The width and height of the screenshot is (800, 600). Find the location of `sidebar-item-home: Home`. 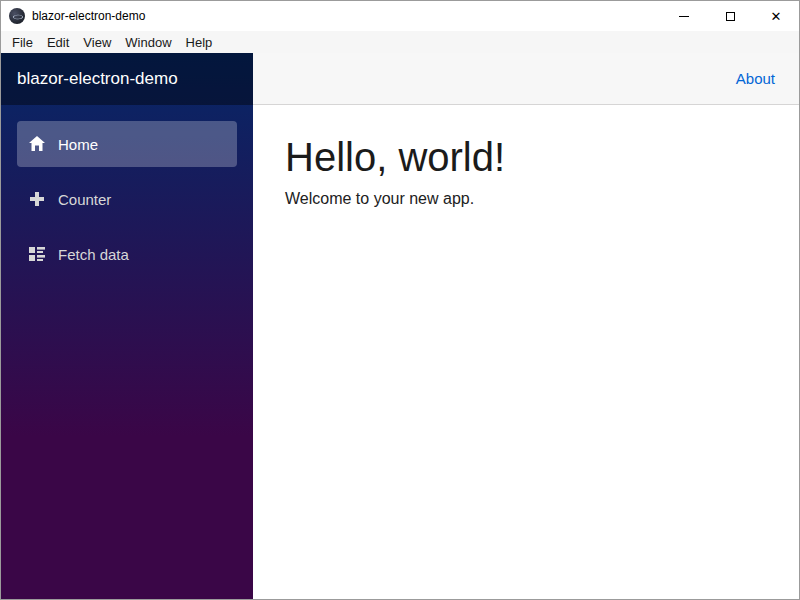

sidebar-item-home: Home is located at coordinates (127, 144).